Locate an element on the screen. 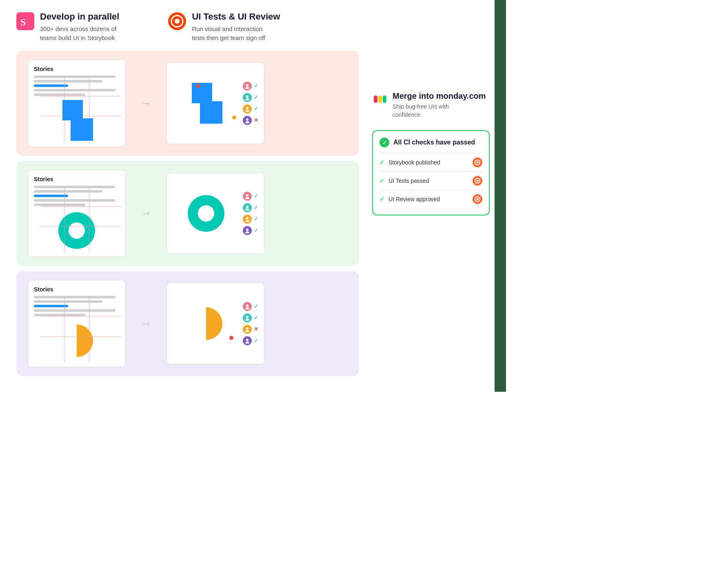 The image size is (728, 586). dot-marker-bottom is located at coordinates (234, 118).